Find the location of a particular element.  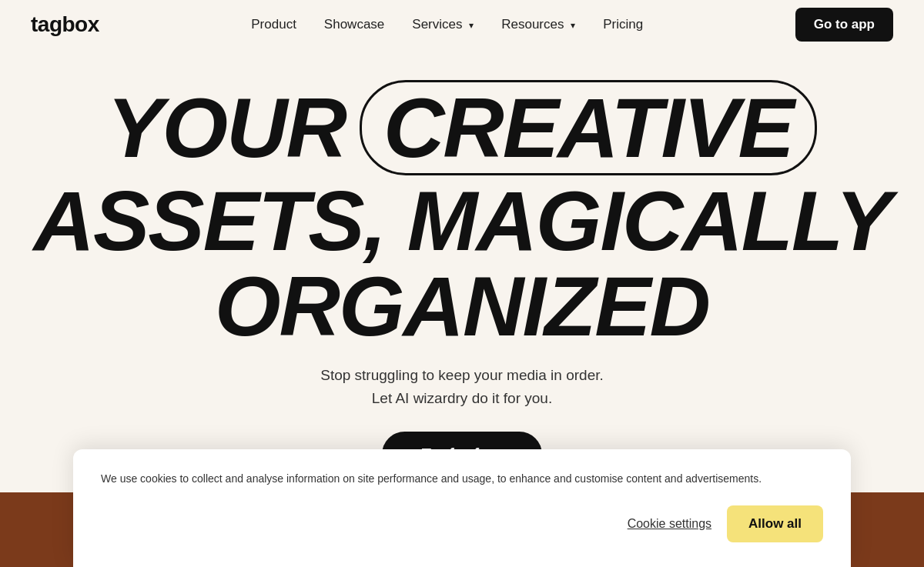

nav-link-services: Services ▾ is located at coordinates (443, 25).